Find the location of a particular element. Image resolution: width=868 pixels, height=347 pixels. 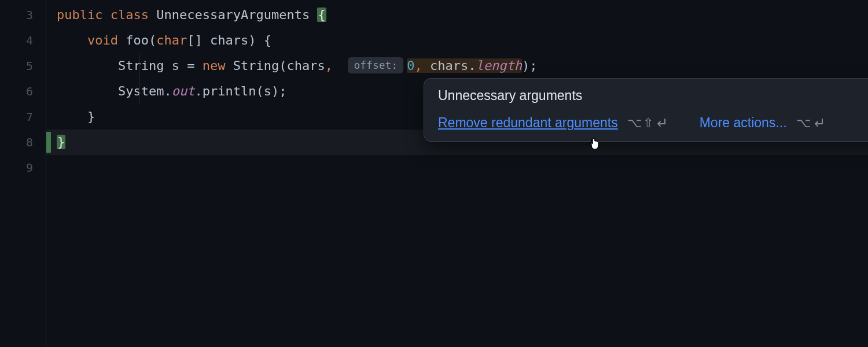

code-line: String s = new String(chars, offset:0, c… is located at coordinates (457, 66).